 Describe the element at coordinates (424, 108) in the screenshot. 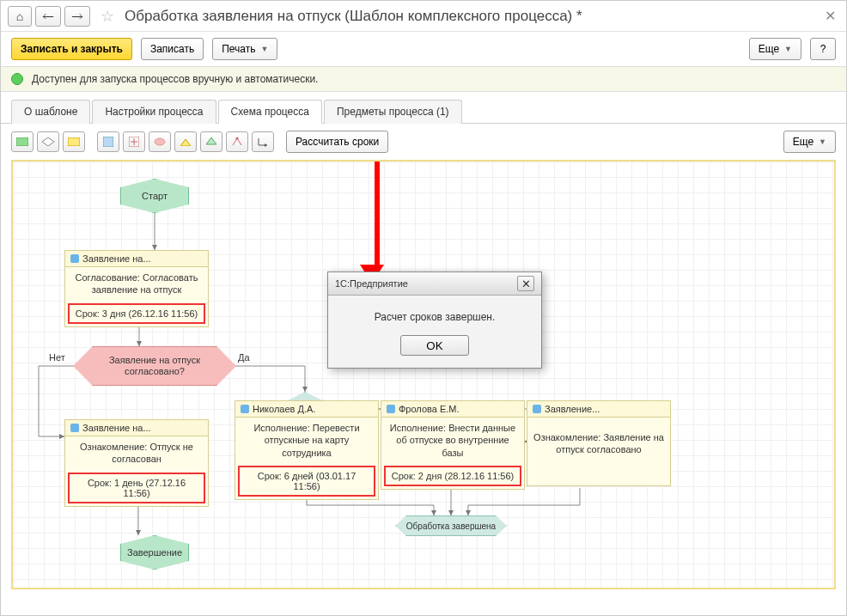

I see `tabs: О шаблоне Настройки процесса Схема проце…` at that location.